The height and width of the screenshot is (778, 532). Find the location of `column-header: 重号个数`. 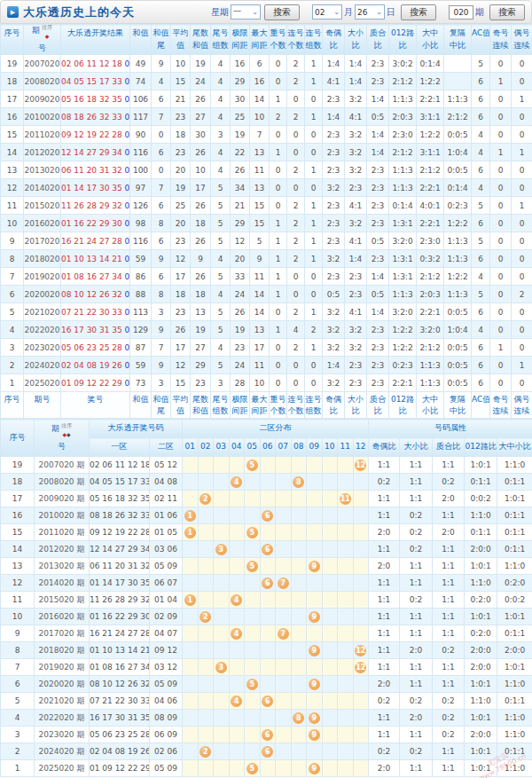

column-header: 重号个数 is located at coordinates (278, 405).